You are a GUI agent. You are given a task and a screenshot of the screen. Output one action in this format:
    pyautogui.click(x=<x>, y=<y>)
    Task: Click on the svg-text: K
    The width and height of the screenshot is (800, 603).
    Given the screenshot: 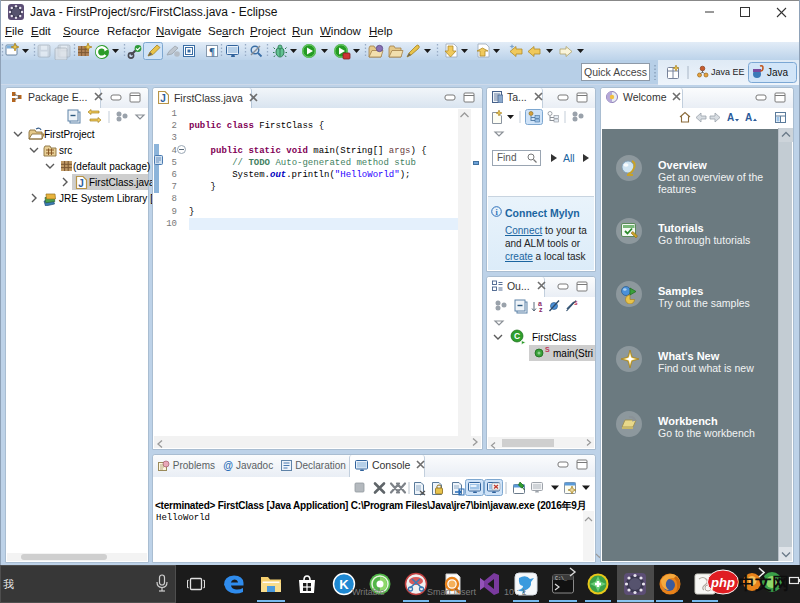 What is the action you would take?
    pyautogui.click(x=344, y=584)
    